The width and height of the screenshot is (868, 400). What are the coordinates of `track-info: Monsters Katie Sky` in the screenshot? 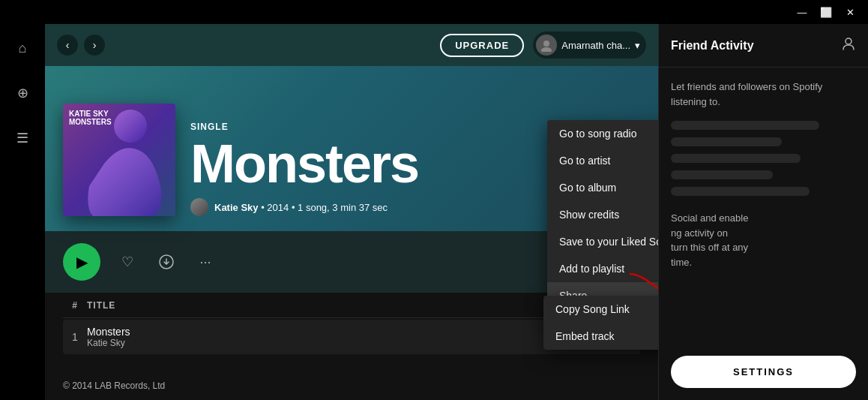 It's located at (304, 337).